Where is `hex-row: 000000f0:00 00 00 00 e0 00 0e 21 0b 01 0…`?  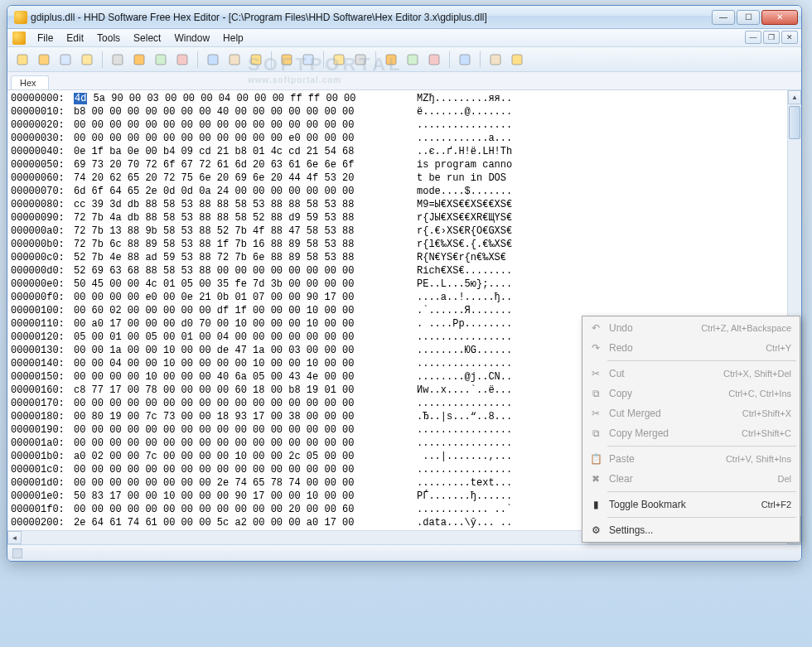
hex-row: 000000f0:00 00 00 00 e0 00 0e 21 0b 01 0… is located at coordinates (398, 297).